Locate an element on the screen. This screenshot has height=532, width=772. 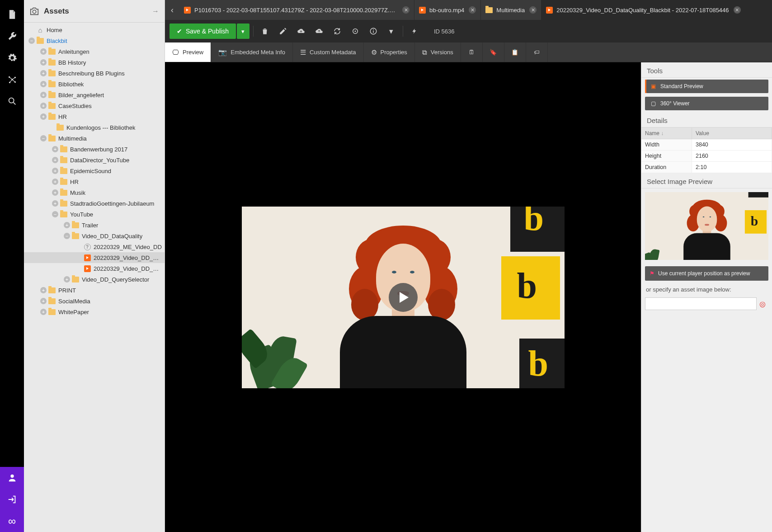
subtab-clipboard-icon: 📋 is located at coordinates (515, 52).